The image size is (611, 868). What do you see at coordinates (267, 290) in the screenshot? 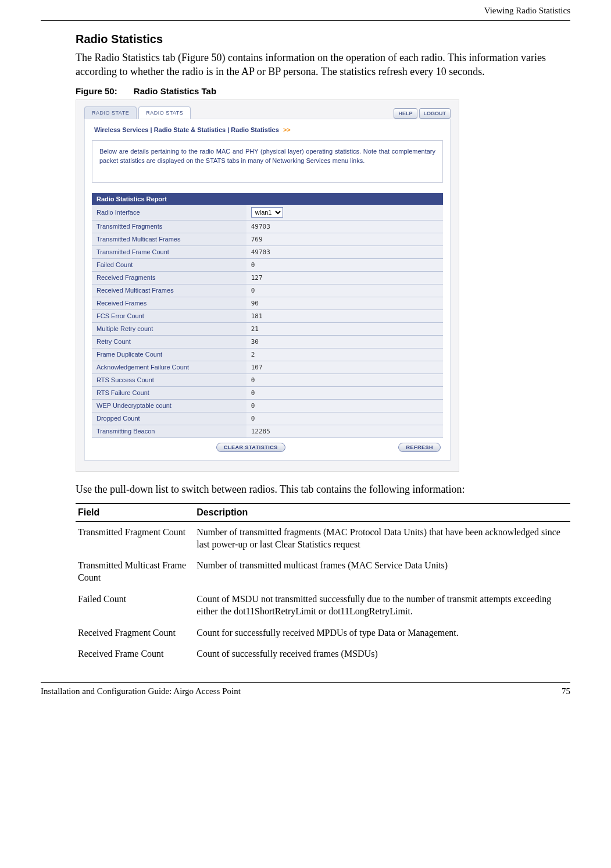
I see `table-row: Received Multicast Frames0` at bounding box center [267, 290].